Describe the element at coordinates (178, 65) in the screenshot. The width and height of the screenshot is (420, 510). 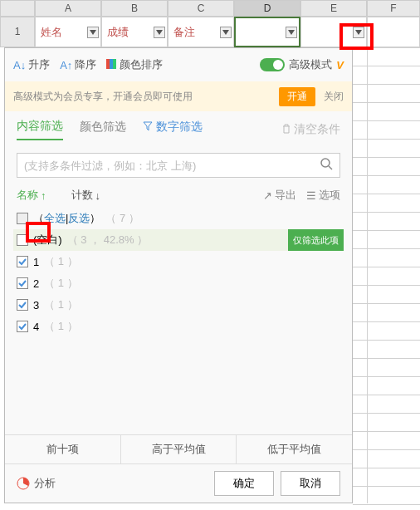
I see `sort-toolbar: A↓ 升序 A↑ 降序 颜色排序 高级模式 V` at that location.